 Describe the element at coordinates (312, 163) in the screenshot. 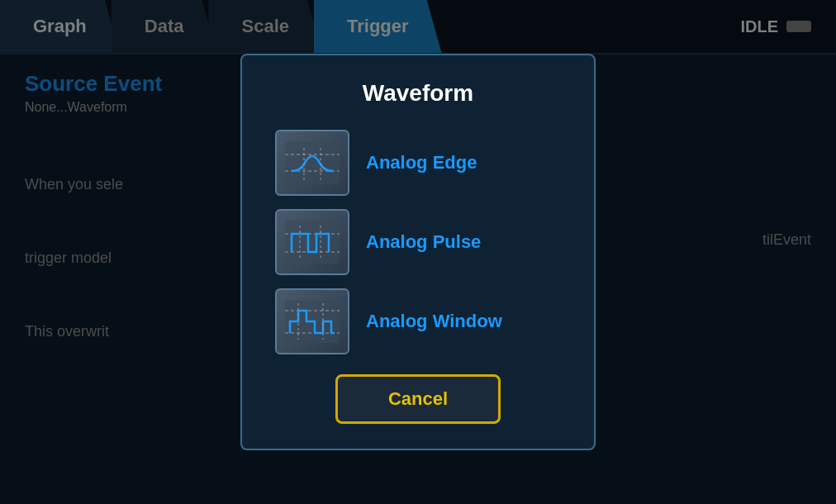

I see `analog-edge-icon` at that location.